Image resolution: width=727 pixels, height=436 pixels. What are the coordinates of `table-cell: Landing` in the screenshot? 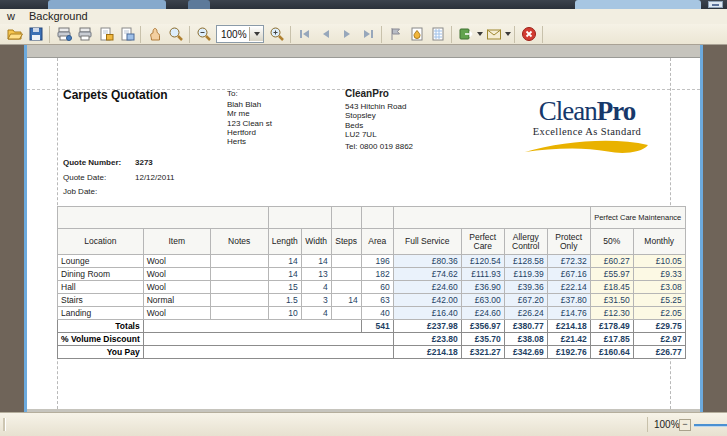 It's located at (101, 314).